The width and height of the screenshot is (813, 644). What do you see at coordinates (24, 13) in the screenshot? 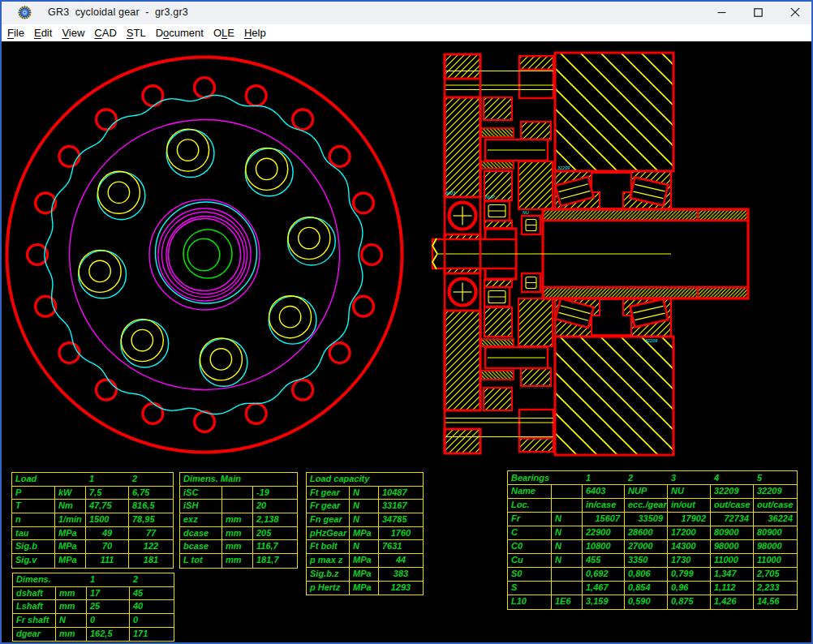
I see `app-icon` at bounding box center [24, 13].